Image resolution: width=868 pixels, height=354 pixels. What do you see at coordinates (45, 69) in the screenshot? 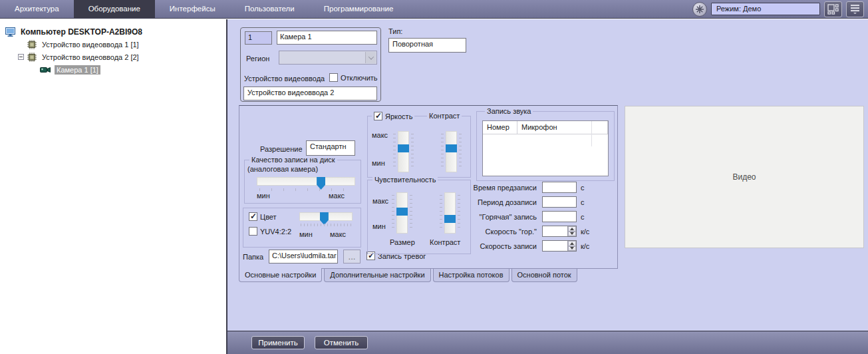
I see `camera-icon` at bounding box center [45, 69].